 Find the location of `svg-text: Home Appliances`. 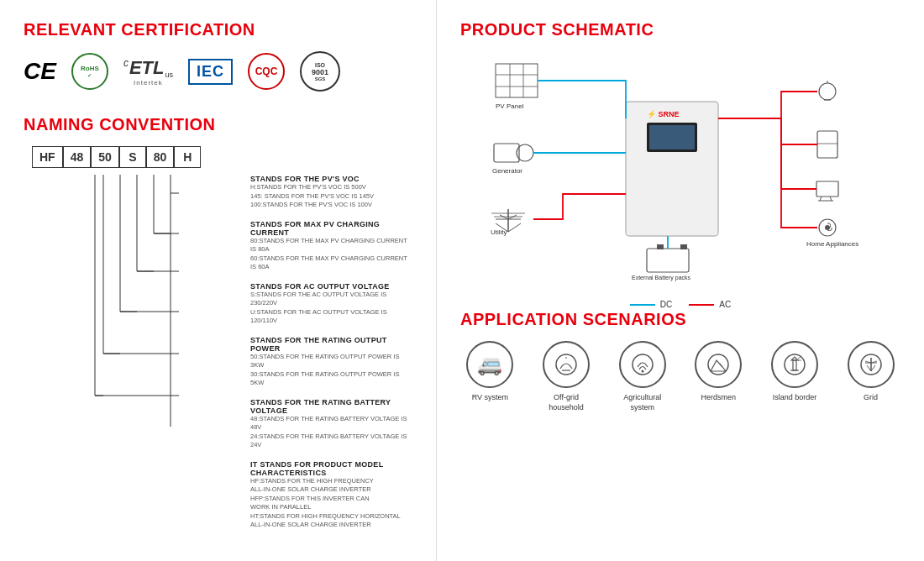

svg-text: Home Appliances is located at coordinates (832, 244).